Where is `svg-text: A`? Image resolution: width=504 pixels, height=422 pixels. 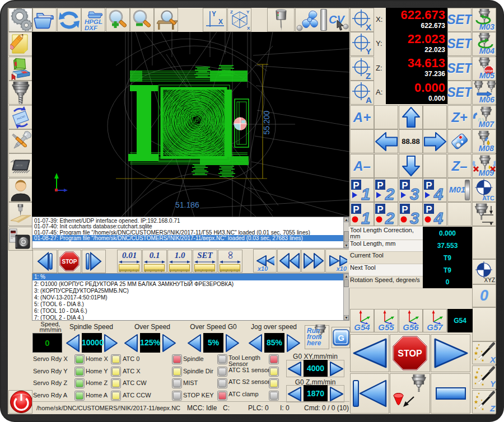
svg-text: A is located at coordinates (368, 100).